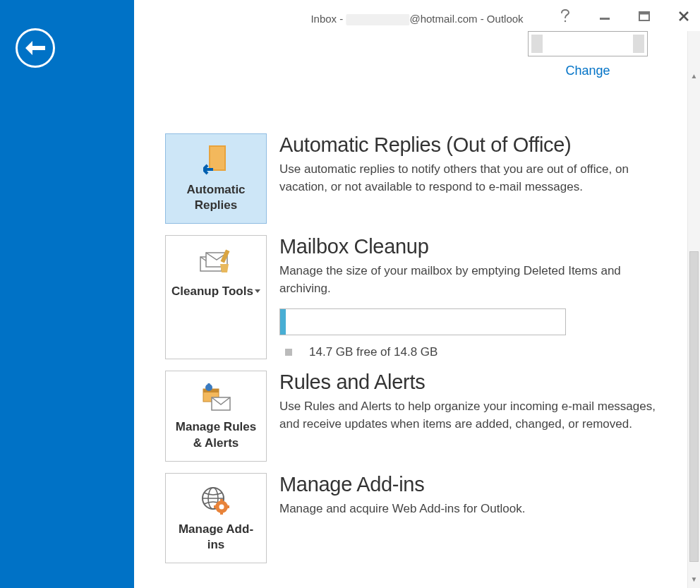  What do you see at coordinates (216, 500) in the screenshot?
I see `addins-icon` at bounding box center [216, 500].